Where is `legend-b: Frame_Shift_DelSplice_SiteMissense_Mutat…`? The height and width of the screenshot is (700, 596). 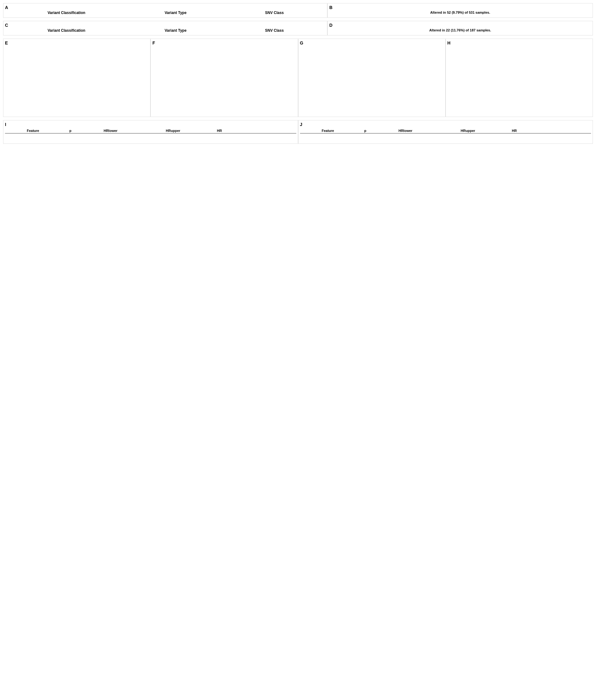 legend-b: Frame_Shift_DelSplice_SiteMissense_Mutat… is located at coordinates (460, 101).